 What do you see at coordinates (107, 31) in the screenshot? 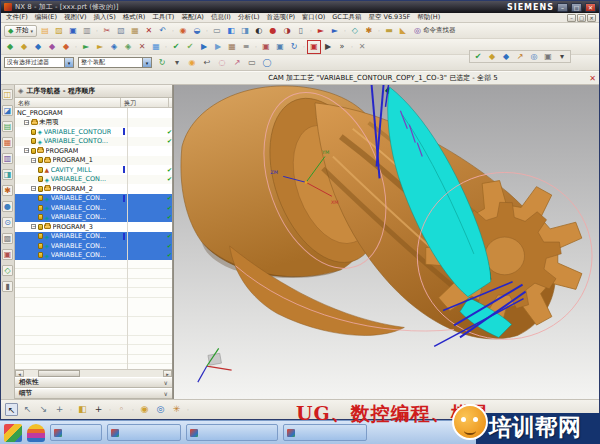
I see `cut-icon: ✂` at bounding box center [107, 31].